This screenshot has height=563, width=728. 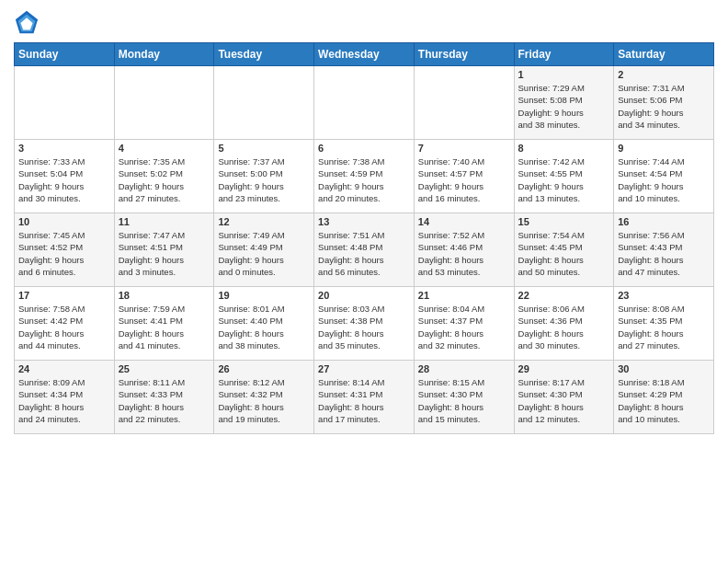 What do you see at coordinates (664, 222) in the screenshot?
I see `day-number: 16` at bounding box center [664, 222].